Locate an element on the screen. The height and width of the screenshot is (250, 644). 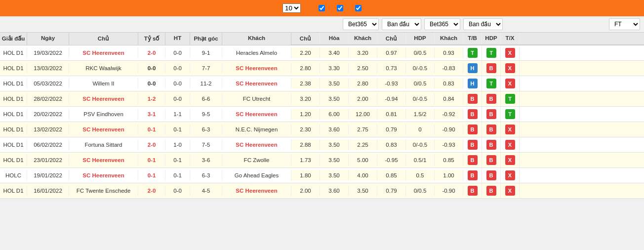
holc-checkbox is located at coordinates (359, 8).